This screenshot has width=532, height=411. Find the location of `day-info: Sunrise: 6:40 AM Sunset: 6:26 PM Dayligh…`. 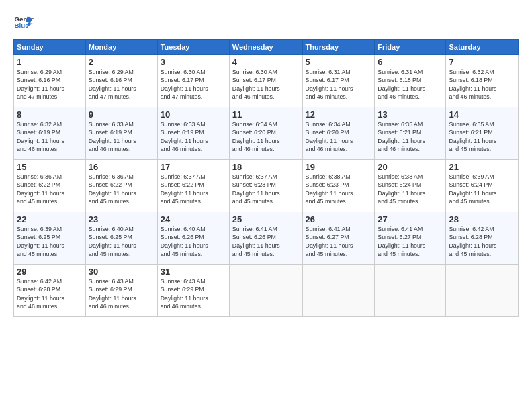

day-info: Sunrise: 6:40 AM Sunset: 6:26 PM Dayligh… is located at coordinates (193, 242).